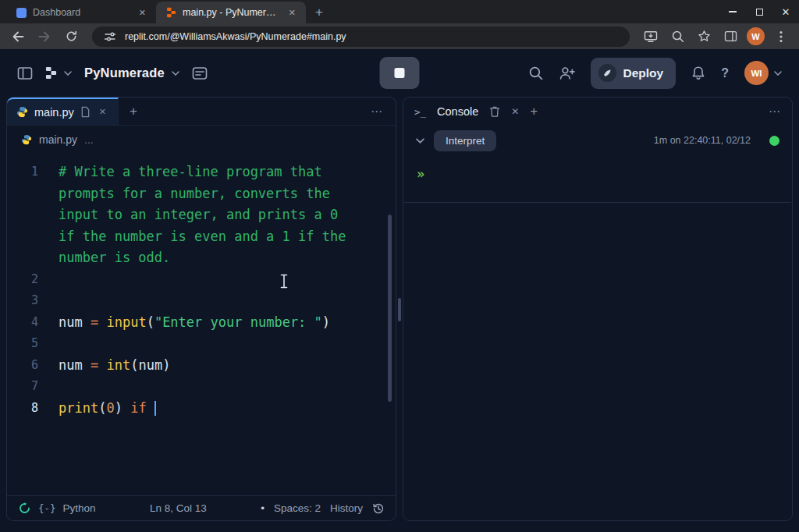 This screenshot has height=532, width=799. Describe the element at coordinates (400, 310) in the screenshot. I see `panel-resize-handle` at that location.